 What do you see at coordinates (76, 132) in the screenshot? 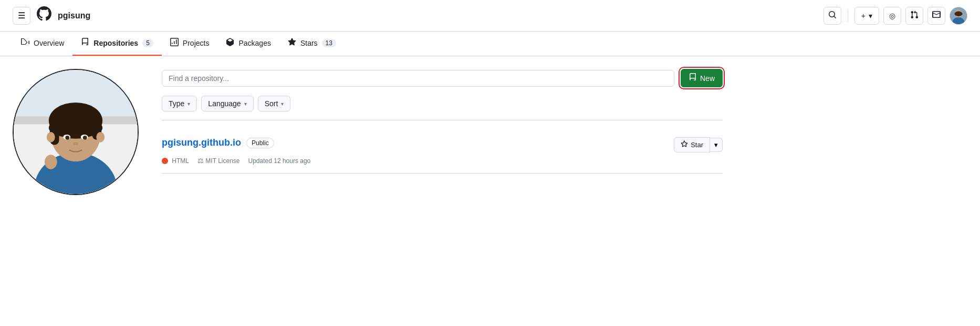
I see `profile-avatar-inner` at bounding box center [76, 132].